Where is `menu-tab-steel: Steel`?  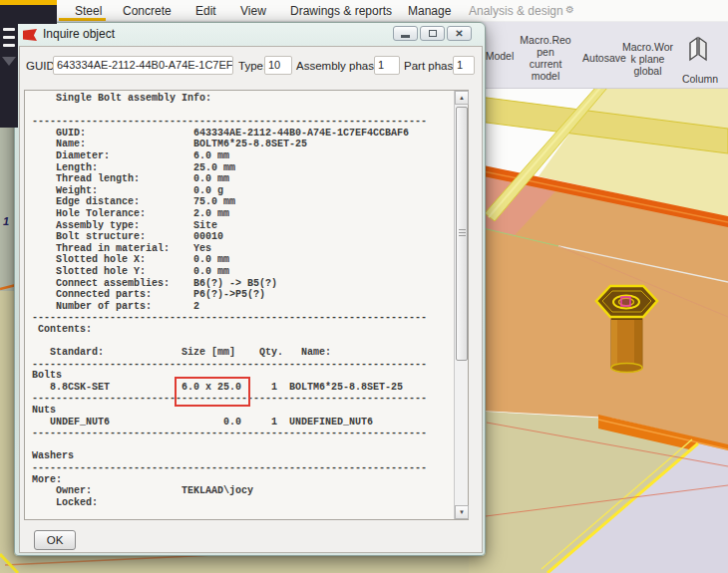
menu-tab-steel: Steel is located at coordinates (88, 11).